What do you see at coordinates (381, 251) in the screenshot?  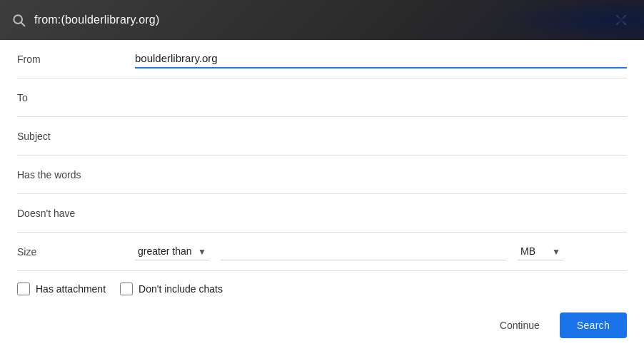 I see `size-controls: greater than less than ▼ MB KB Bytes ▼` at bounding box center [381, 251].